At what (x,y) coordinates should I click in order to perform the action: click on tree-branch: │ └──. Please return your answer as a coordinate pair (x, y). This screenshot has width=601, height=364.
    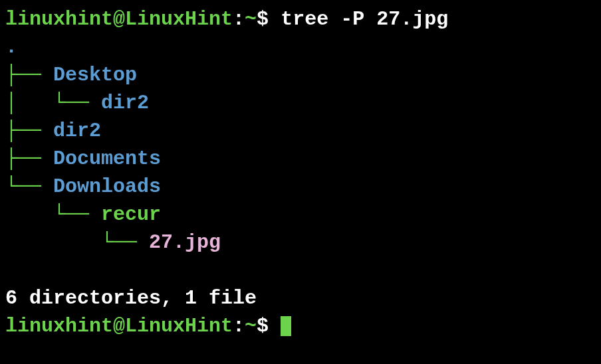
    Looking at the image, I should click on (53, 103).